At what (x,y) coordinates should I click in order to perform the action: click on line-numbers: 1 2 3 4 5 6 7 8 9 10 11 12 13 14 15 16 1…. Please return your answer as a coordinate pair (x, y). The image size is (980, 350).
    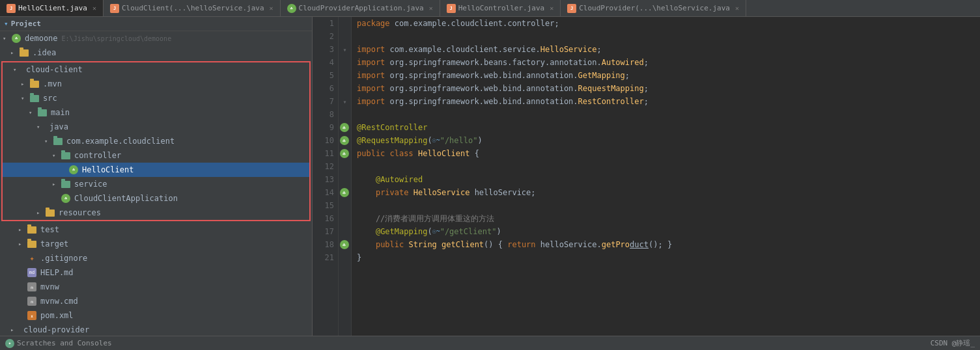
    Looking at the image, I should click on (326, 176).